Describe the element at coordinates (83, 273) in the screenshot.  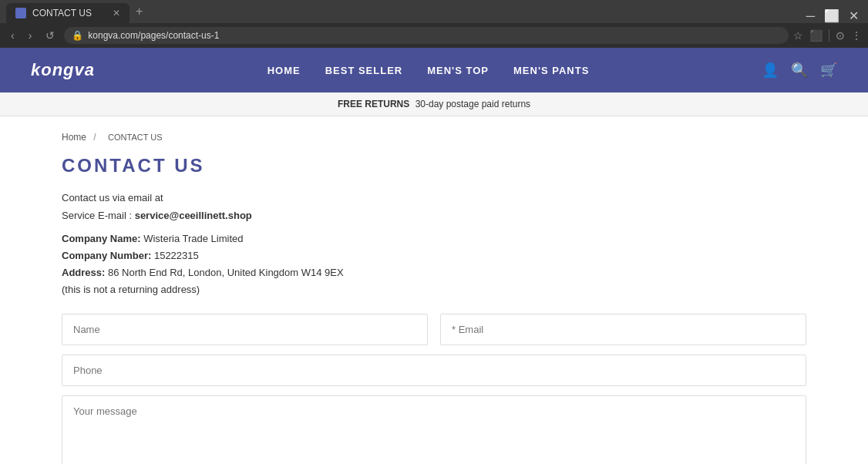
I see `address-label: Address:` at that location.